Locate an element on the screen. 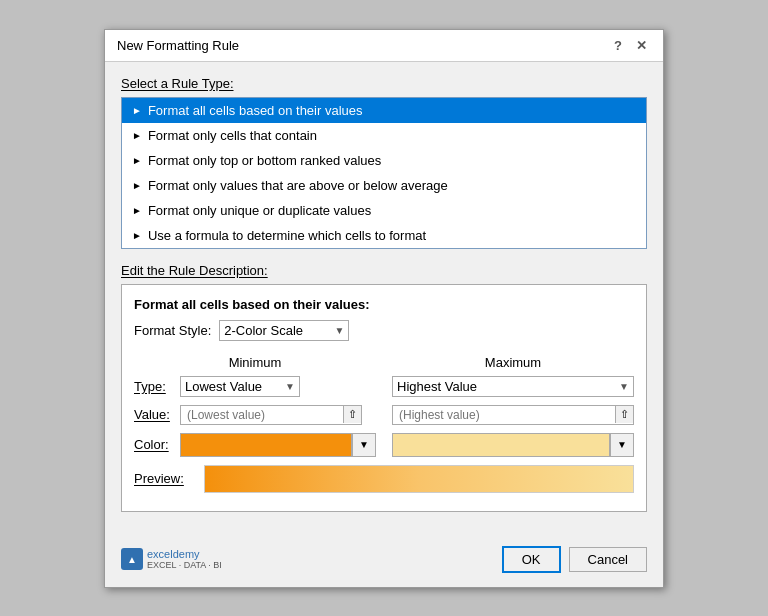 This screenshot has height=616, width=768. title-bar-controls: ? ✕ is located at coordinates (630, 46).